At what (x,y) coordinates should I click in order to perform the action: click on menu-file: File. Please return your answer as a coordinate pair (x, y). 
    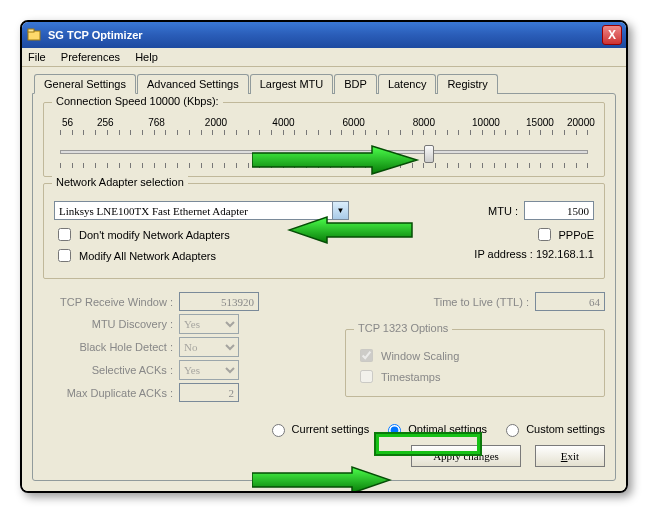
    Looking at the image, I should click on (37, 57).